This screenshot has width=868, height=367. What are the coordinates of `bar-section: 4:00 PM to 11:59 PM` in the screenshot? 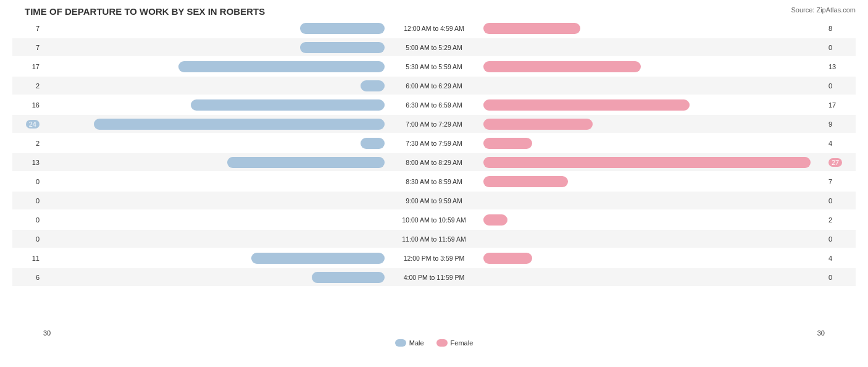 It's located at (434, 277).